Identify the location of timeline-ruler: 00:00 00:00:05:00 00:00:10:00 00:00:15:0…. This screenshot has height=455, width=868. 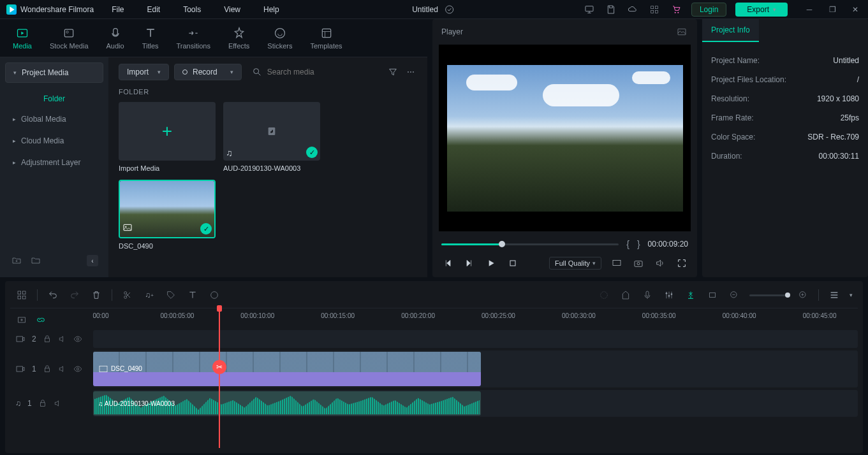
(476, 320).